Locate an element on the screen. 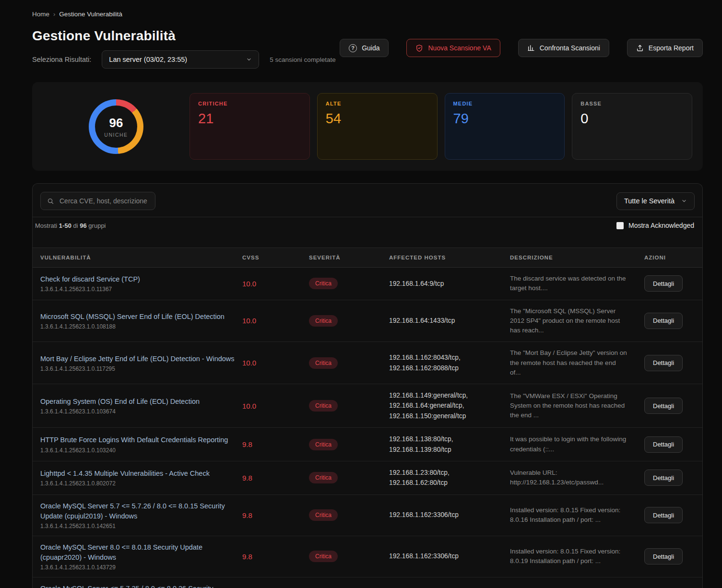 Image resolution: width=722 pixels, height=588 pixels. card-basse: BASSE 0 is located at coordinates (632, 127).